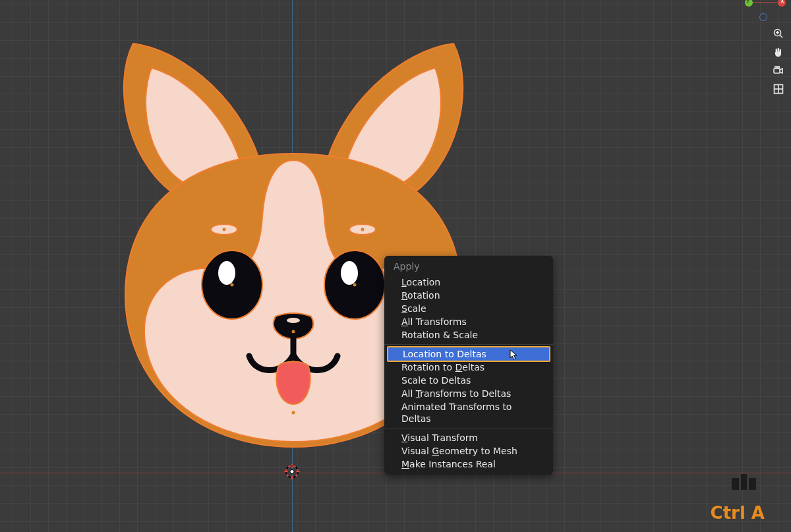  What do you see at coordinates (748, 3) in the screenshot?
I see `gizmo-y-label: Y` at bounding box center [748, 3].